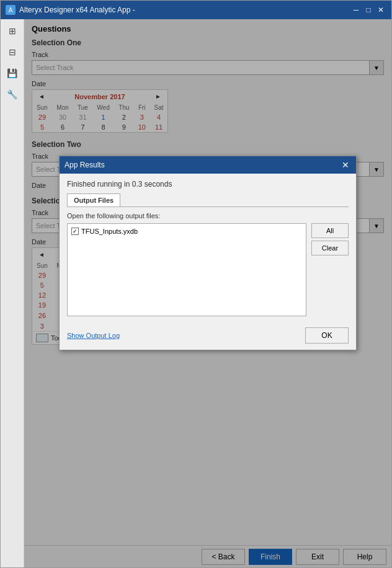 This screenshot has height=568, width=392. I want to click on minimize-button: ─, so click(356, 10).